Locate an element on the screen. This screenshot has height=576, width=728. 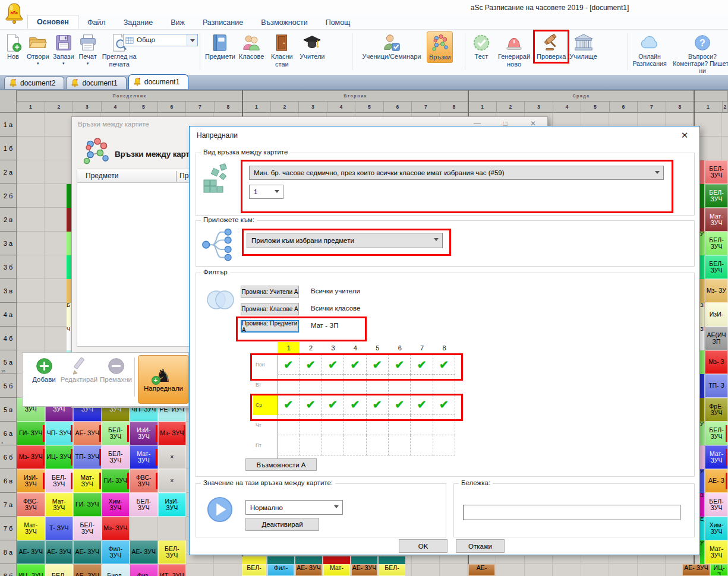
classes-button: Класове is located at coordinates (252, 46).